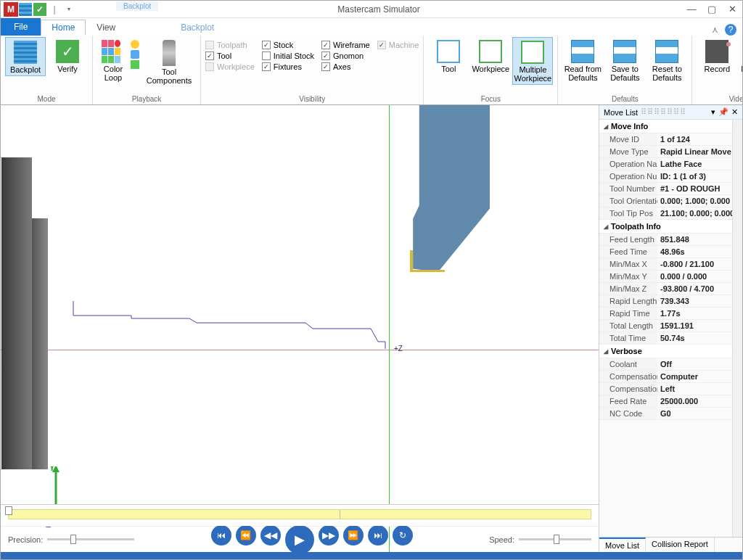 Image resolution: width=743 pixels, height=560 pixels. I want to click on maximize-button: ▢, so click(712, 9).